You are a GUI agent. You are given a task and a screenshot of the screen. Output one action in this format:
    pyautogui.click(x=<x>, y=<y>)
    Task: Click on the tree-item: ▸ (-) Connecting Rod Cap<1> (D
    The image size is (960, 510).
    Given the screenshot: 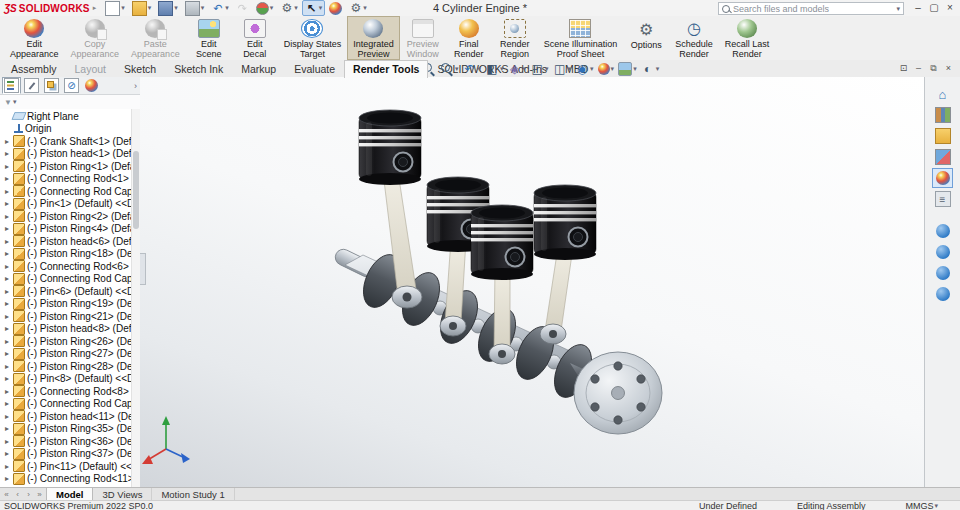 What is the action you would take?
    pyautogui.click(x=66, y=192)
    